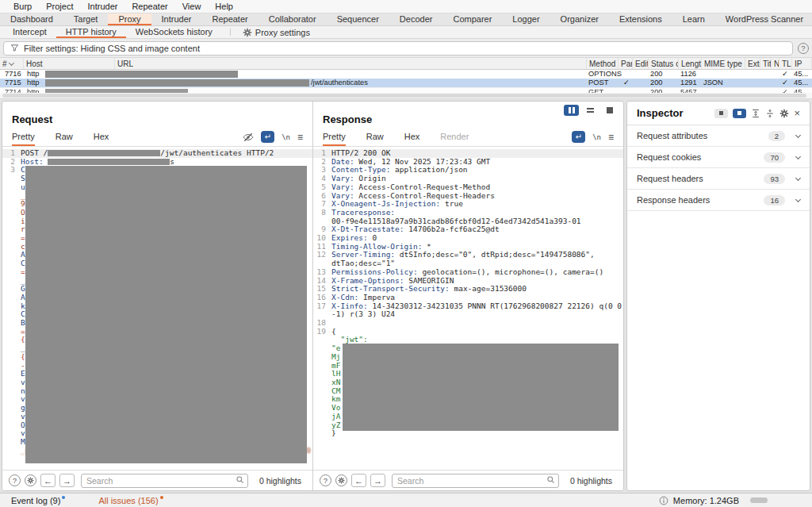  What do you see at coordinates (718, 113) in the screenshot?
I see `inspector-header: Inspector ×` at bounding box center [718, 113].